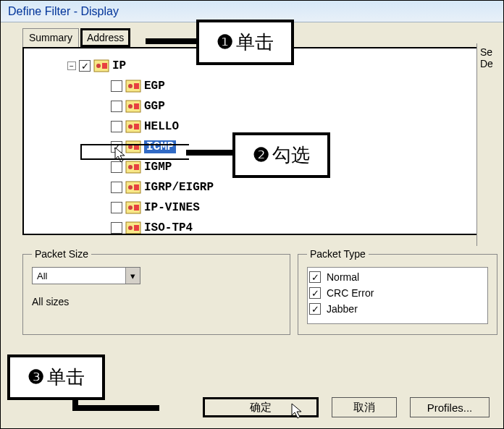  Describe the element at coordinates (179, 187) in the screenshot. I see `node-label: IGRP/EIGRP` at that location.